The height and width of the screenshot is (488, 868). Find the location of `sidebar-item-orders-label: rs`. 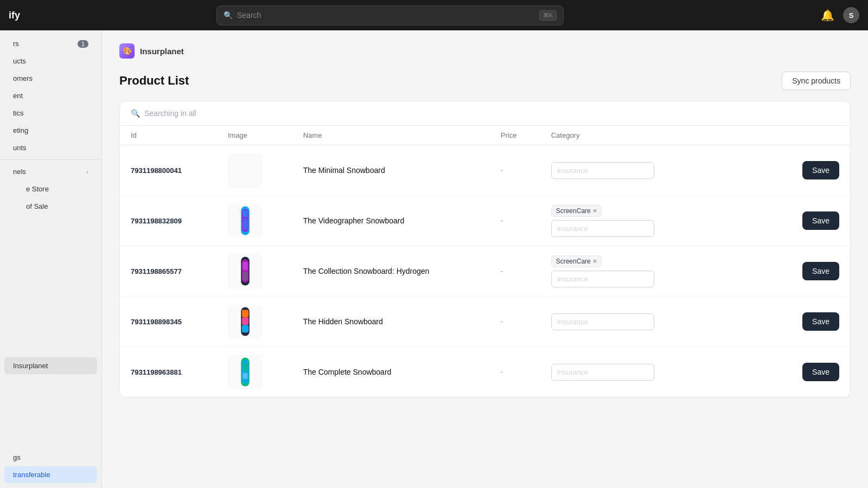

sidebar-item-orders-label: rs is located at coordinates (16, 43).